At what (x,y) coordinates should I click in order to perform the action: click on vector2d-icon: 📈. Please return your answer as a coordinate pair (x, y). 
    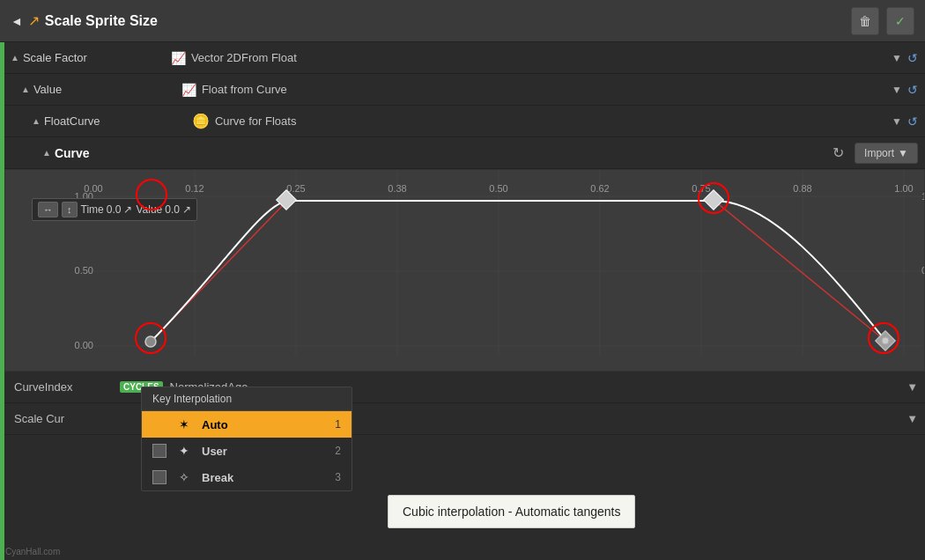
    Looking at the image, I should click on (178, 58).